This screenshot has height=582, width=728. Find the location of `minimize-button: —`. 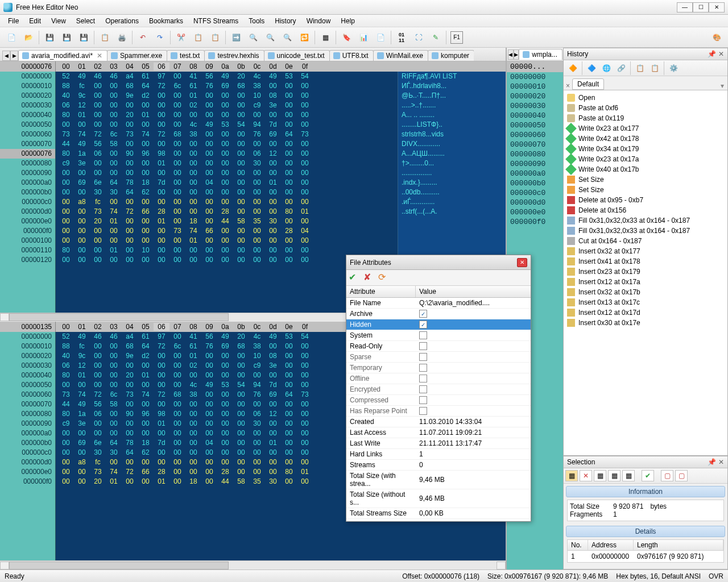

minimize-button: — is located at coordinates (685, 7).